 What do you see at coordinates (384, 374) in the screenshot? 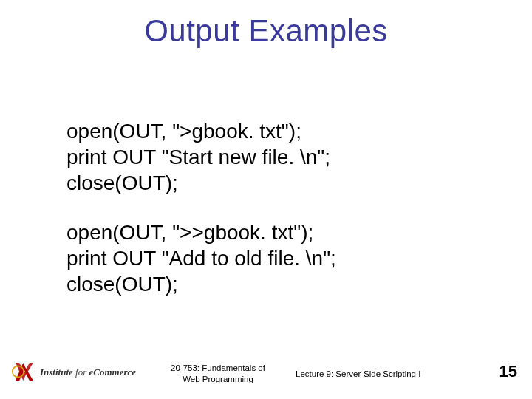
I see `footer-lecture: Lecture 9: Server-Side Scripting I` at bounding box center [384, 374].